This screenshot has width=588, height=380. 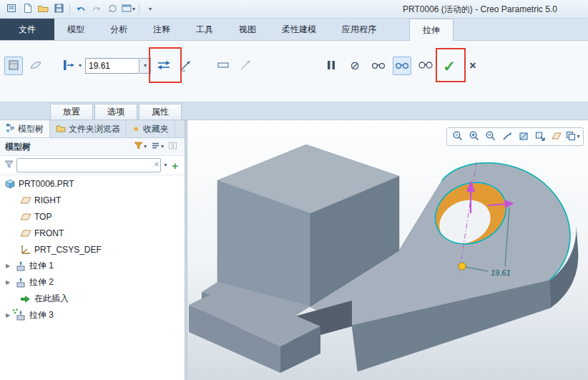 What do you see at coordinates (462, 266) in the screenshot?
I see `depth-drag-handle` at bounding box center [462, 266].